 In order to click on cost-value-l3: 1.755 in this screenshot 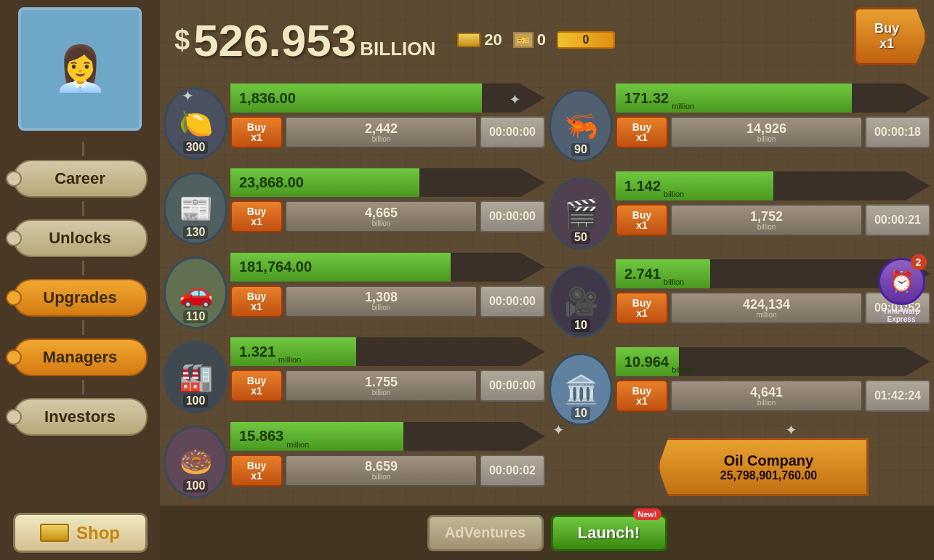, I will do `click(381, 382)`.